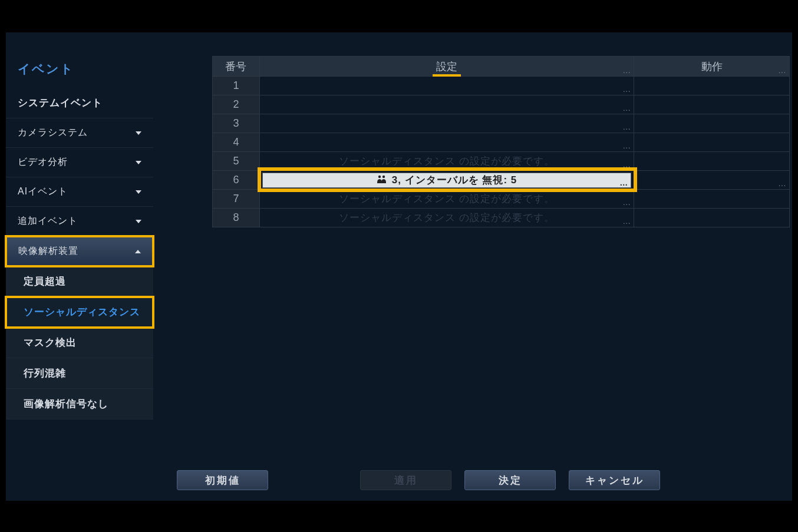 This screenshot has width=798, height=532. Describe the element at coordinates (501, 86) in the screenshot. I see `table-row: 1 …` at that location.